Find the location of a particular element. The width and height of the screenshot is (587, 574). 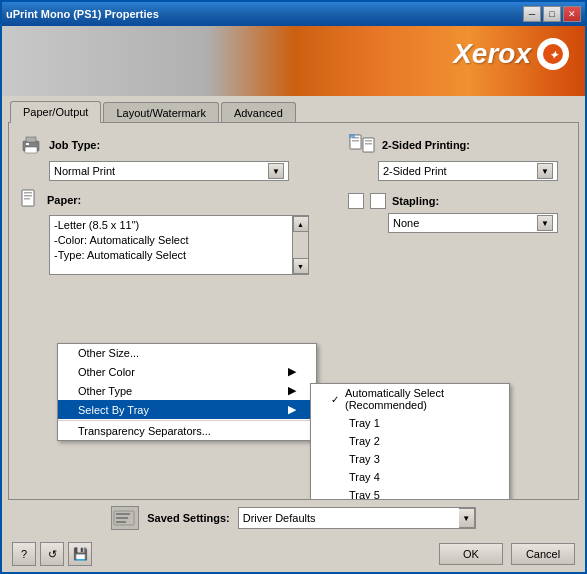

paper-label: Paper: is located at coordinates (64, 200).